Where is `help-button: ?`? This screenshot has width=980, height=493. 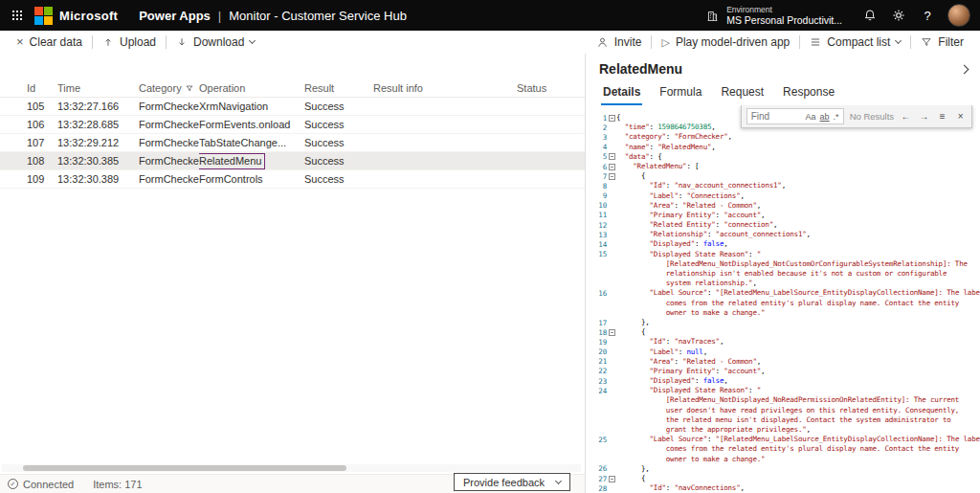
help-button: ? is located at coordinates (927, 15).